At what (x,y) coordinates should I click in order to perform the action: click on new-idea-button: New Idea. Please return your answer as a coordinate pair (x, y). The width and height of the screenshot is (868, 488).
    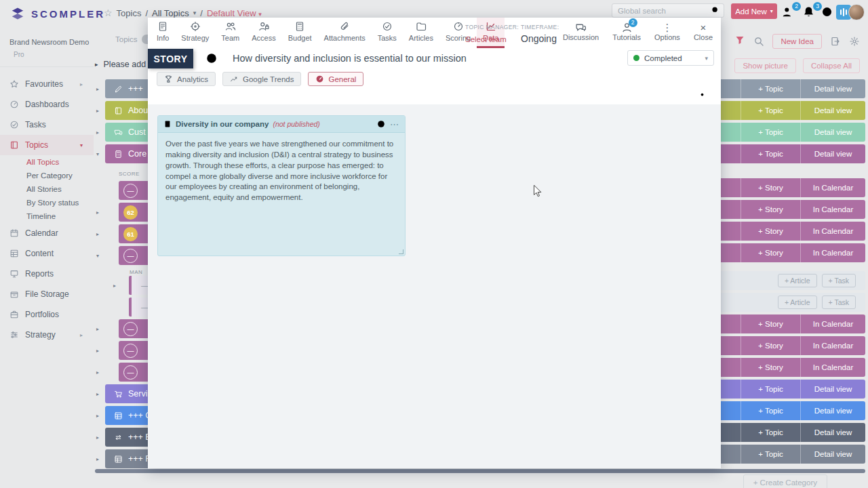
    Looking at the image, I should click on (797, 41).